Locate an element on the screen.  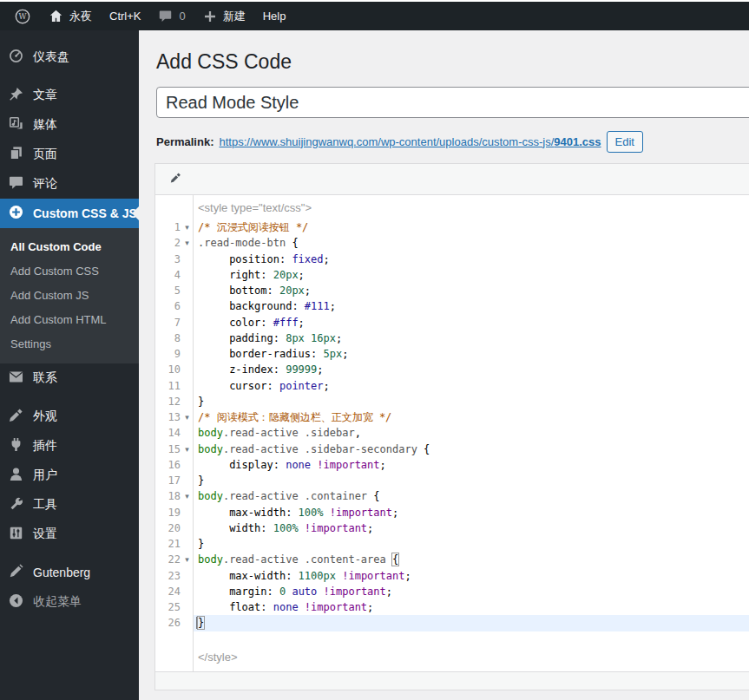
code-line: 11 cursor: pointer; is located at coordinates (452, 386).